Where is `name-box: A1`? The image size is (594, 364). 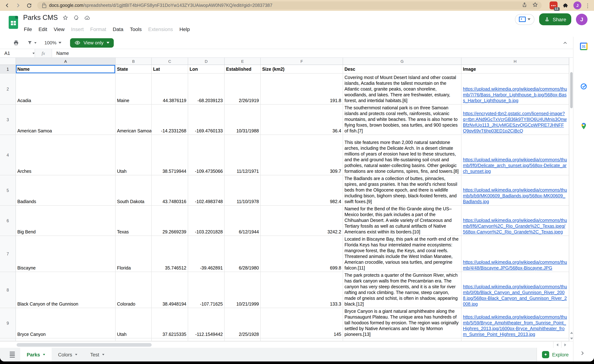 name-box: A1 is located at coordinates (17, 53).